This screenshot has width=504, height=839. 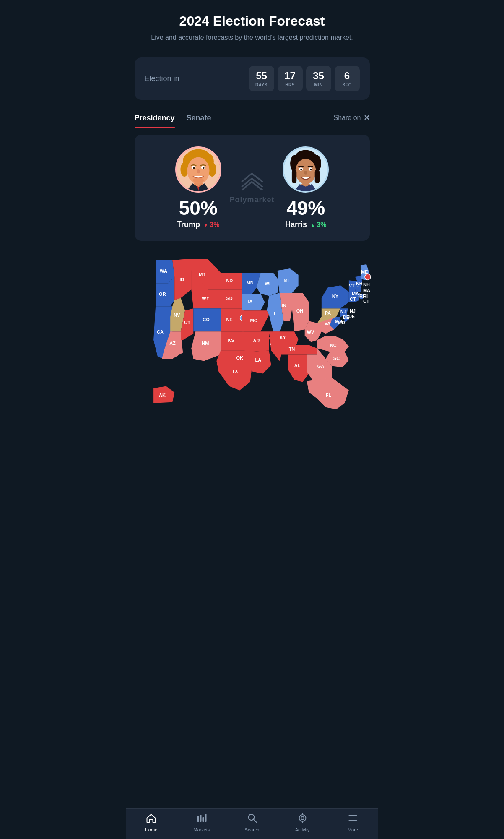 What do you see at coordinates (366, 118) in the screenshot?
I see `x-icon: ✕` at bounding box center [366, 118].